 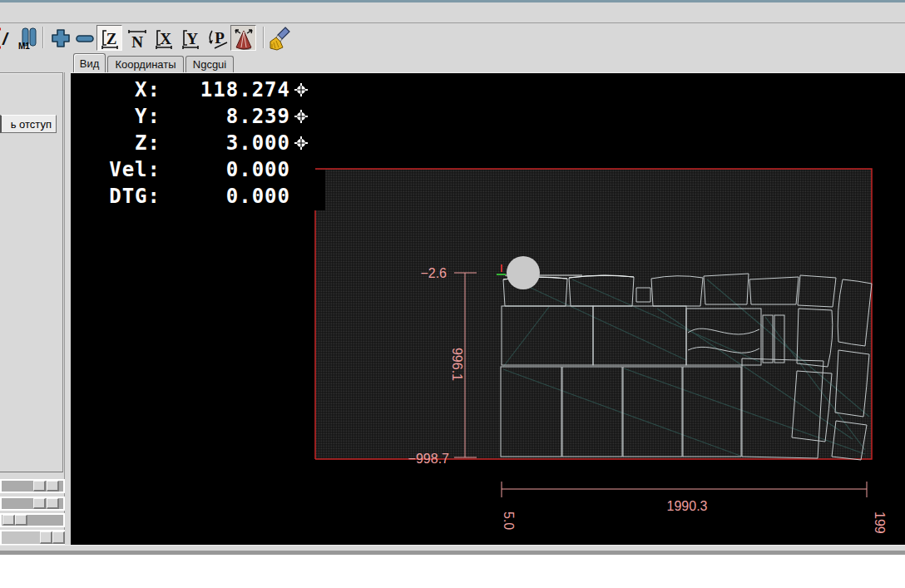 I want to click on pane-sash, so click(x=67, y=309).